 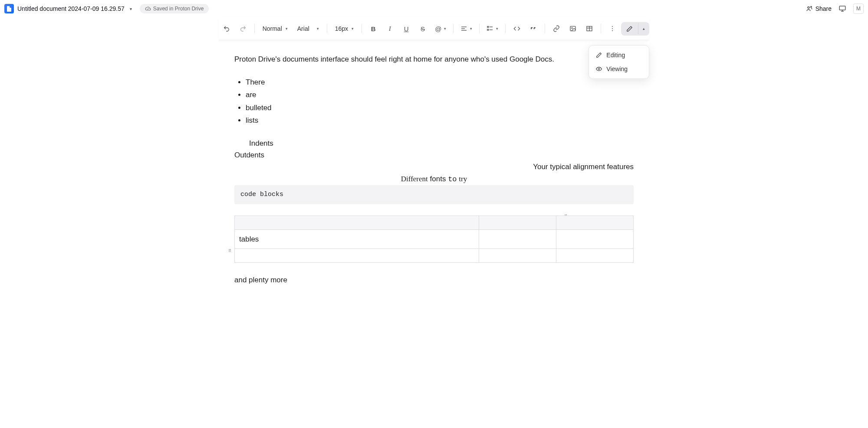 What do you see at coordinates (434, 101) in the screenshot?
I see `bulleted-list: There are bulleted lists` at bounding box center [434, 101].